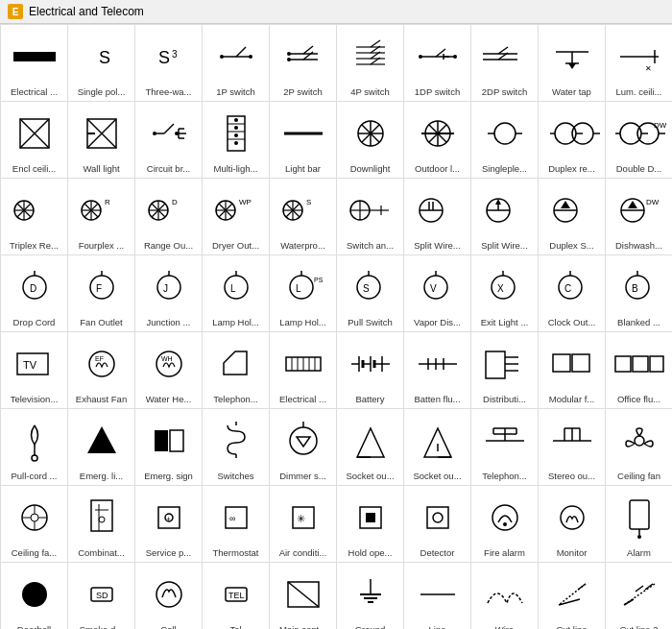  I want to click on cell-lum-ceil: ✕ Lum. ceili..., so click(639, 63).